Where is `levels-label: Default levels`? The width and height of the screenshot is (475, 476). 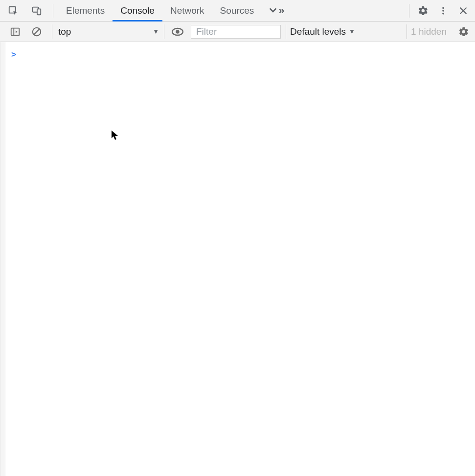 levels-label: Default levels is located at coordinates (318, 32).